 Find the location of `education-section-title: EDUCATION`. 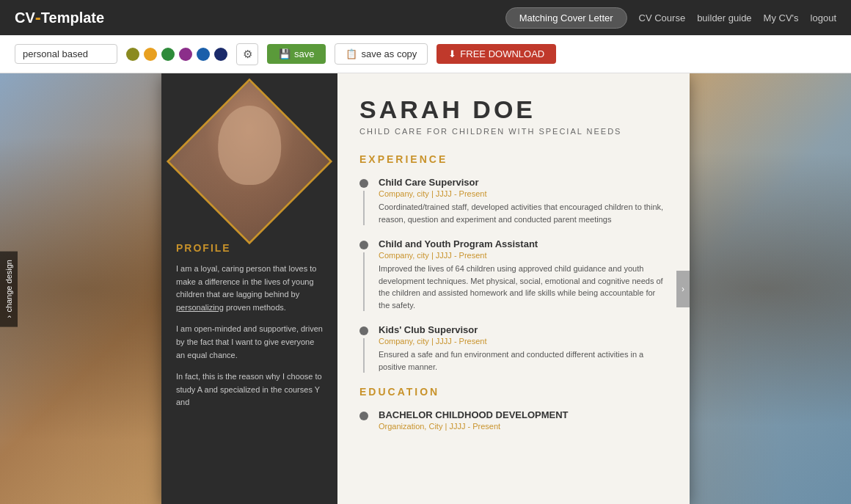

education-section-title: EDUCATION is located at coordinates (514, 392).